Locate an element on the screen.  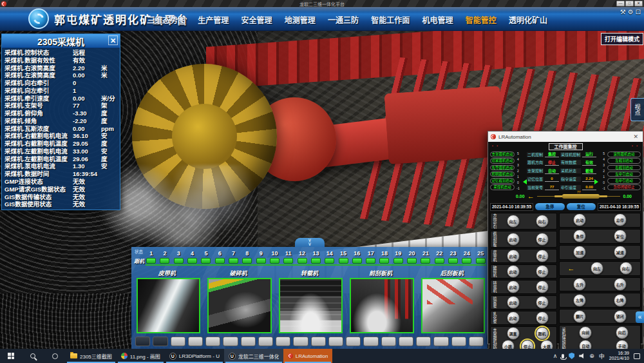
gear-icon: ⚙ is located at coordinates (631, 12).